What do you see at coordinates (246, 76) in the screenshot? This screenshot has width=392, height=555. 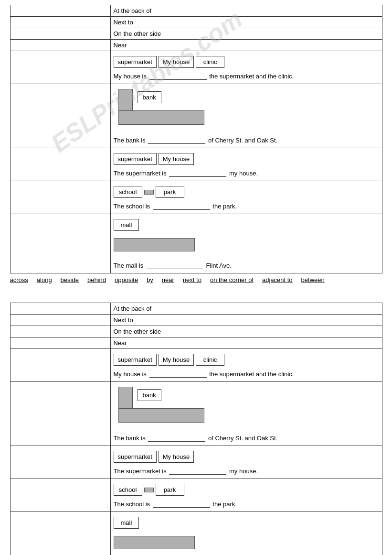 I see `sentence-between: My house is the supermarket and the clin…` at bounding box center [246, 76].